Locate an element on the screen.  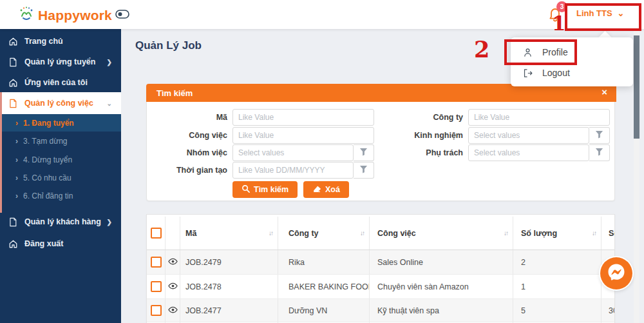
sidebar-item-label: Trang chủ is located at coordinates (44, 41).